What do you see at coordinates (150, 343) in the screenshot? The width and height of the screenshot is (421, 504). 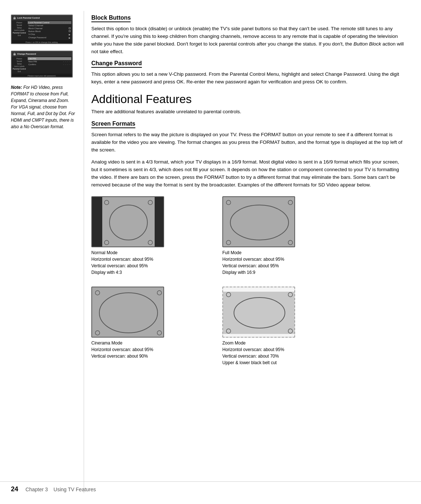 I see `format-cinerama-title: Cinerama Mode` at bounding box center [150, 343].